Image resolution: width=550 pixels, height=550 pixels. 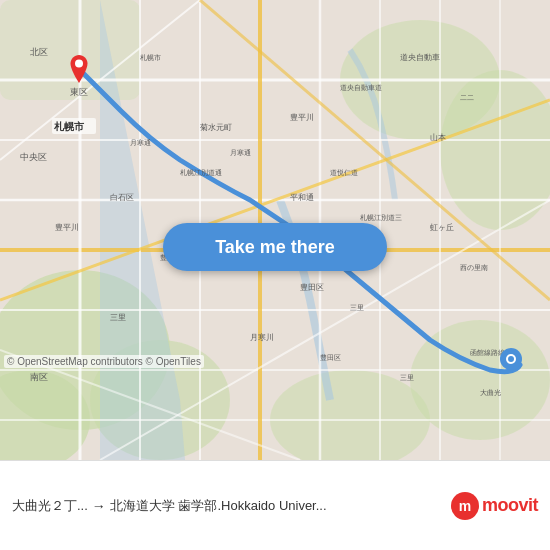 What do you see at coordinates (442, 228) in the screenshot?
I see `svg-text: 虹ヶ丘` at bounding box center [442, 228].